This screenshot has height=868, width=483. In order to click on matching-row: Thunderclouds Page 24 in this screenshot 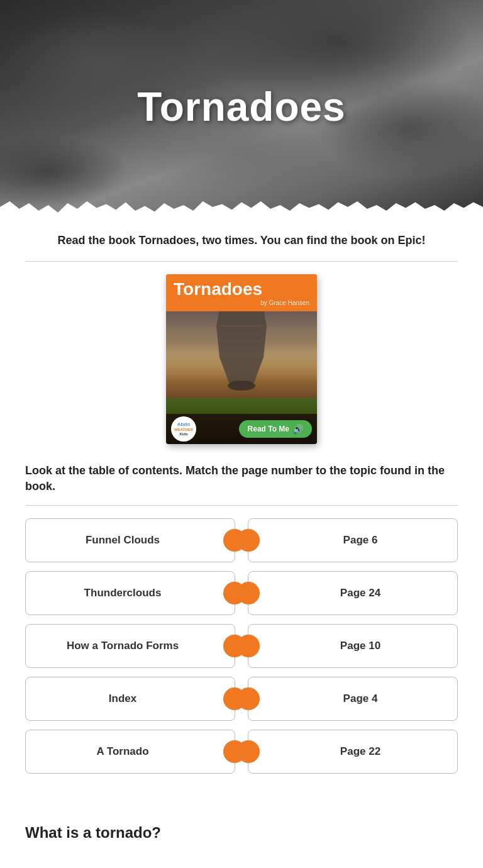, I will do `click(242, 593)`.